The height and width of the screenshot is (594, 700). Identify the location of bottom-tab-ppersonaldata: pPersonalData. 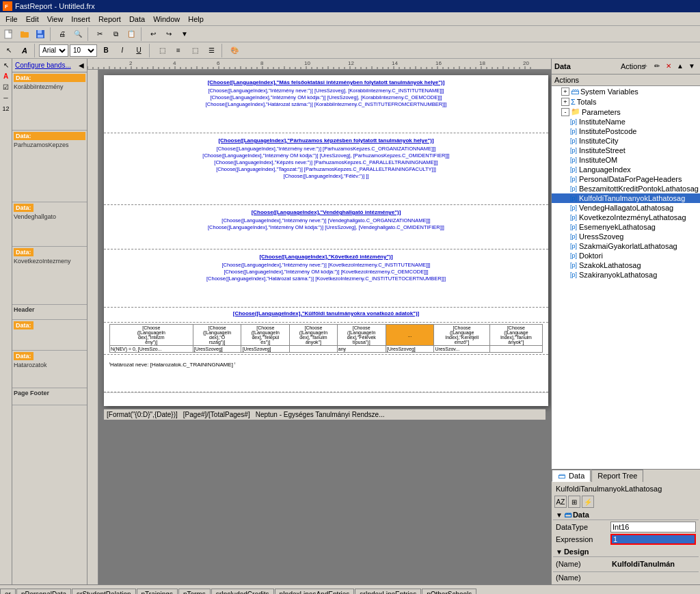
(44, 591).